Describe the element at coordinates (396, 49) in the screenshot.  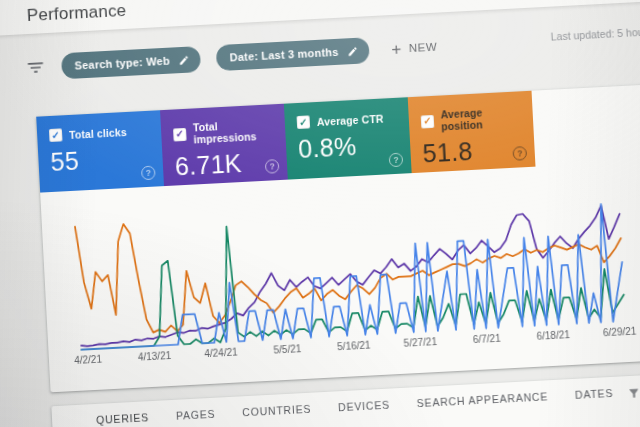
I see `plus-icon: +` at that location.